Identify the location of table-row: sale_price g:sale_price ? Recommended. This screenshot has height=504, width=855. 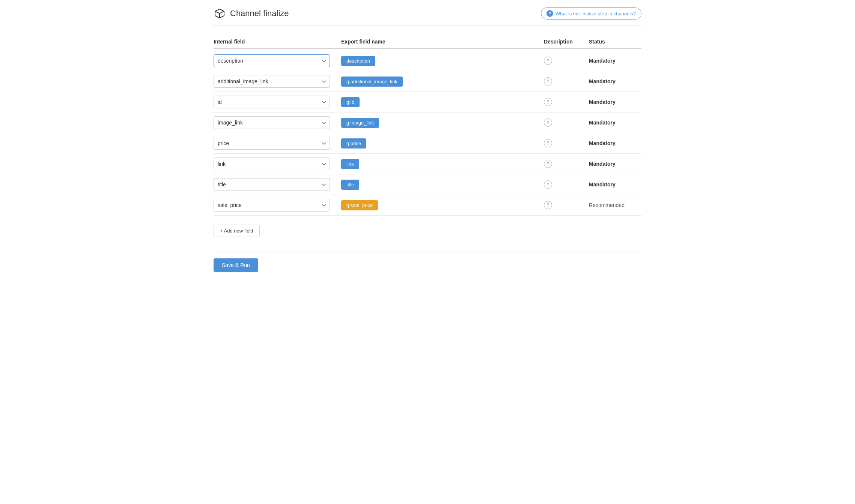
(428, 206).